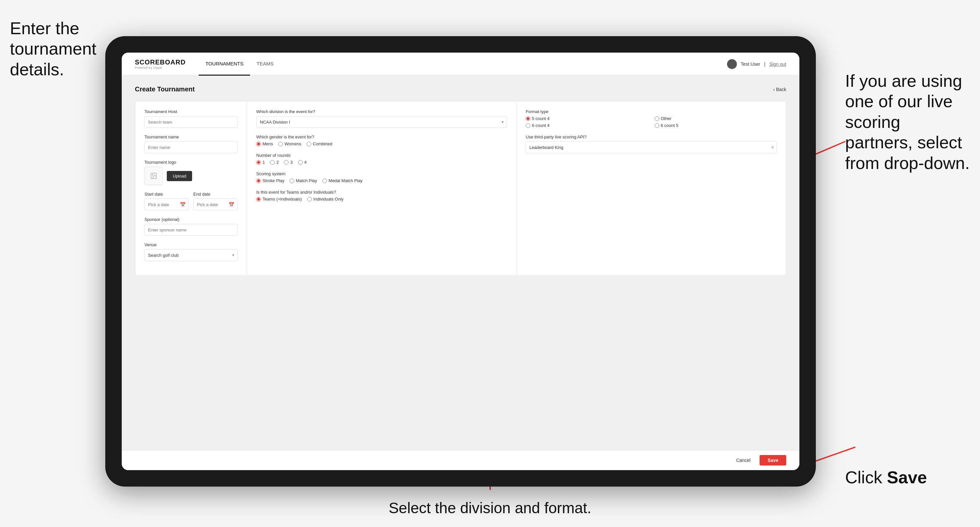  What do you see at coordinates (382, 189) in the screenshot?
I see `form-col-2: Which division is the event for? NCAA Di…` at bounding box center [382, 189].